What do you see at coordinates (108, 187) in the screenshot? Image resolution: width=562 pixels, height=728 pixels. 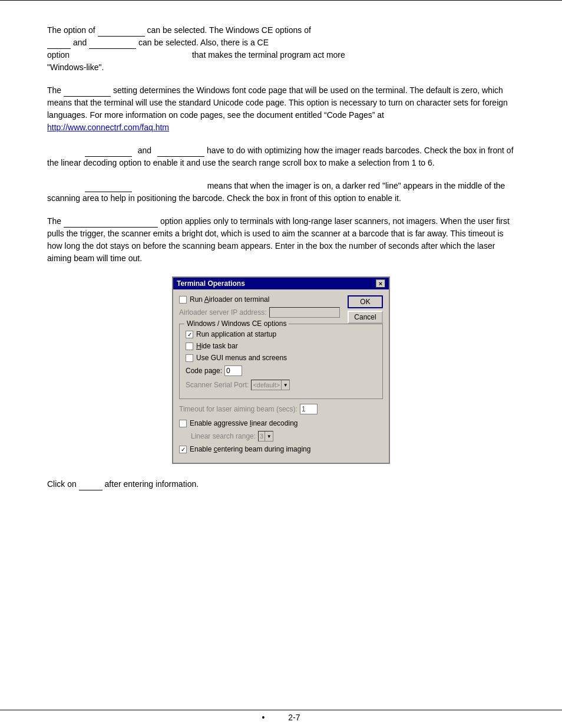 I see `p4-blank` at bounding box center [108, 187].